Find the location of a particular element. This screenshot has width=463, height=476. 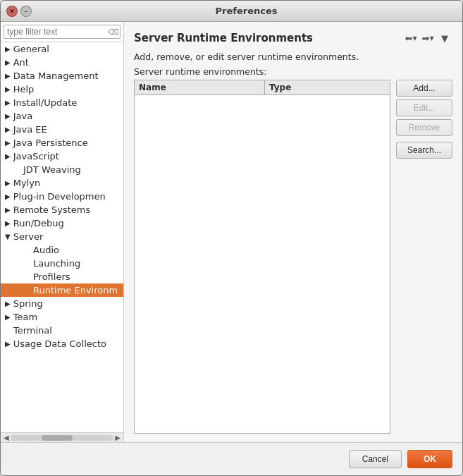

sidebar-item-jdt-weaving: JDT Weaving is located at coordinates (62, 169).